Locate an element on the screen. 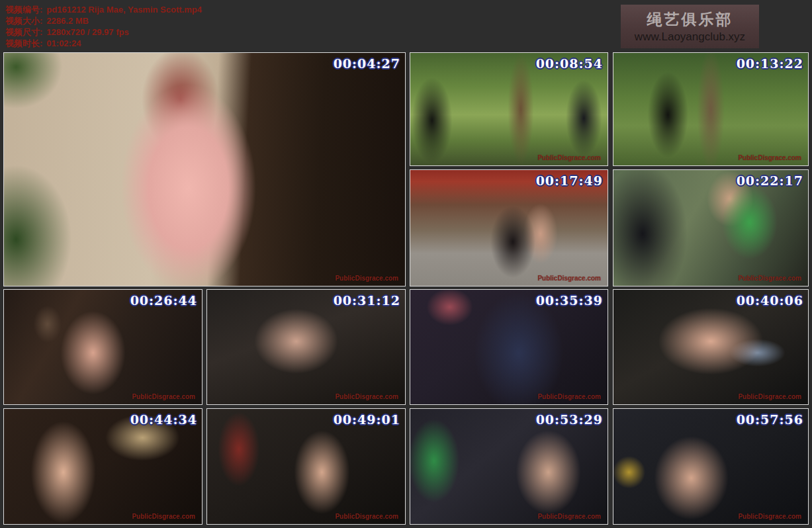 The height and width of the screenshot is (528, 812). timestamp-overlay: 00:49:01 is located at coordinates (367, 419).